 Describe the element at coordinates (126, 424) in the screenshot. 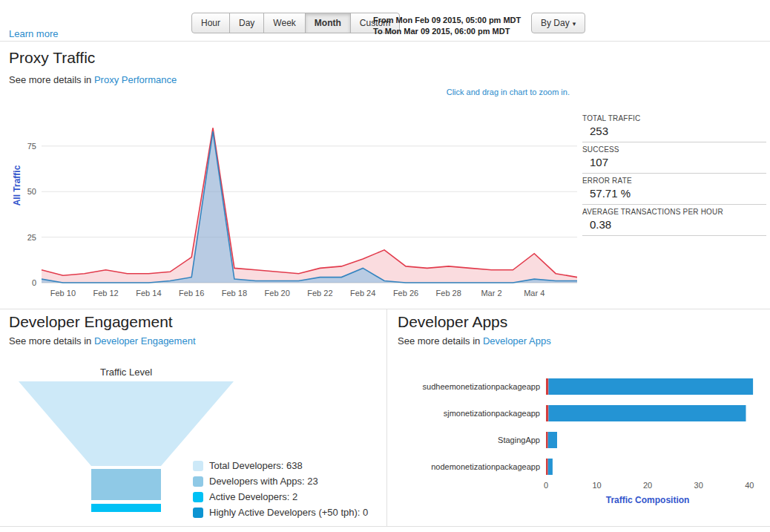

I see `funnel-level-total-developers` at that location.